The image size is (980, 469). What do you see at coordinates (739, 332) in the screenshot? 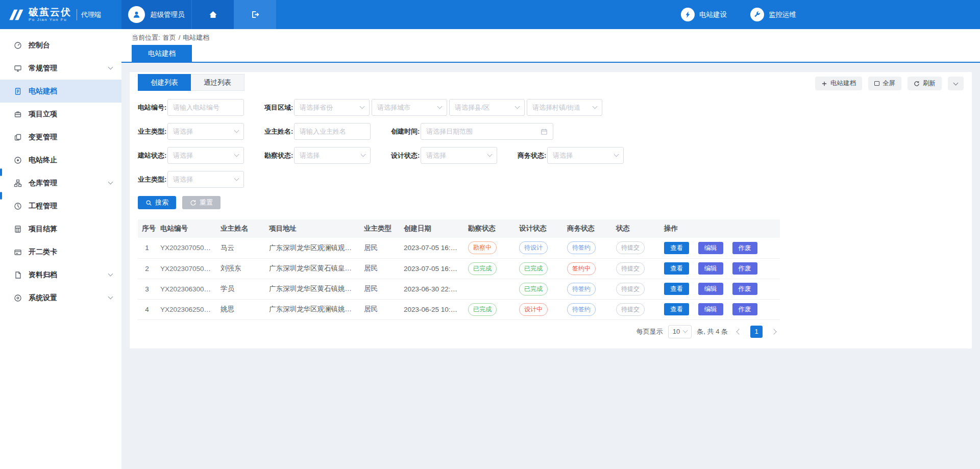
I see `prev-page-button` at bounding box center [739, 332].